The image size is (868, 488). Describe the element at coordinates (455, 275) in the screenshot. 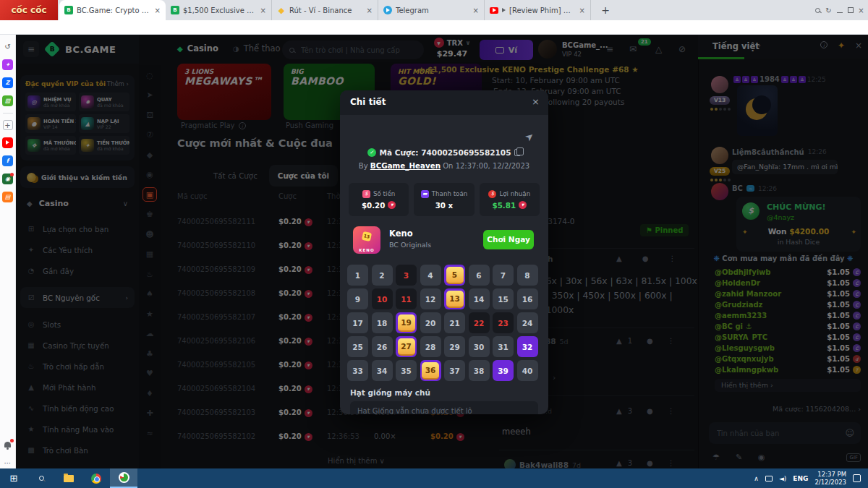

I see `keno-hit-tile: 5` at that location.